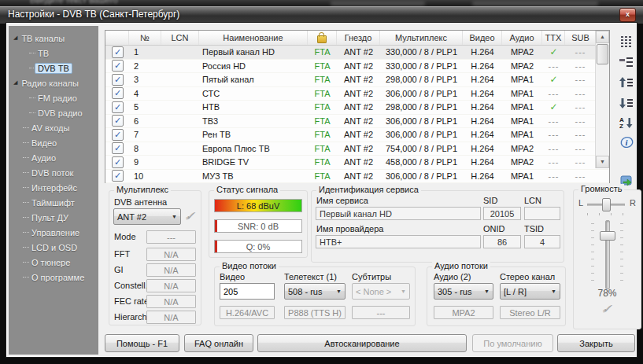 The height and width of the screenshot is (364, 643). I want to click on cell-num: 2, so click(145, 66).